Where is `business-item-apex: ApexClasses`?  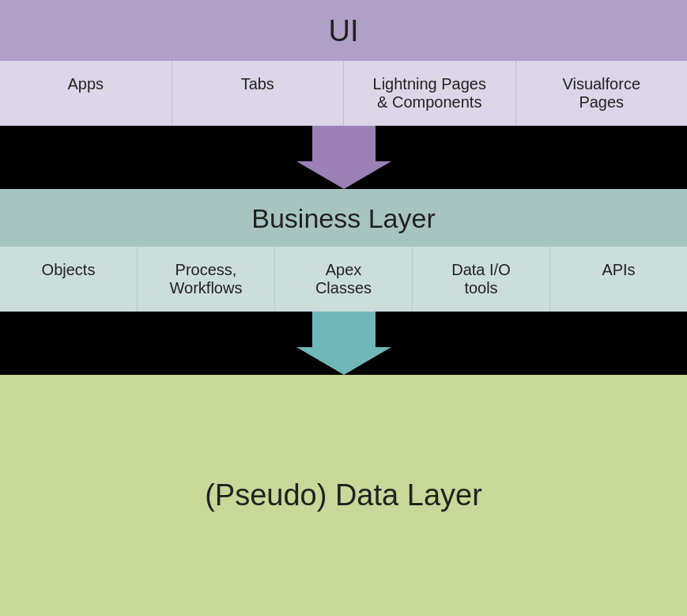
business-item-apex: ApexClasses is located at coordinates (344, 279).